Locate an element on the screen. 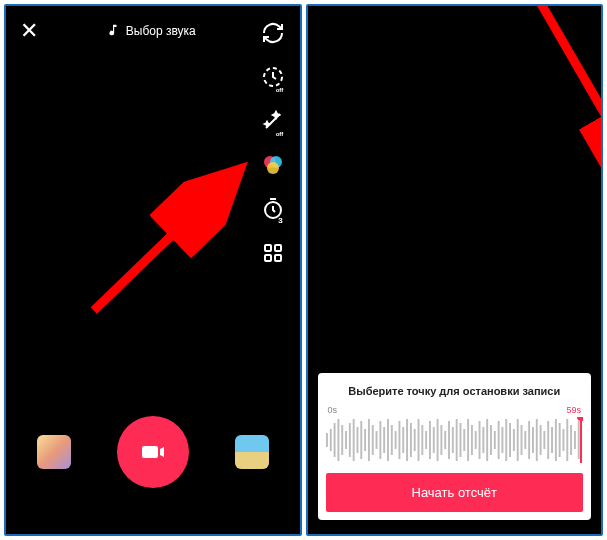 The image size is (607, 540). stop-point-marker is located at coordinates (581, 440).